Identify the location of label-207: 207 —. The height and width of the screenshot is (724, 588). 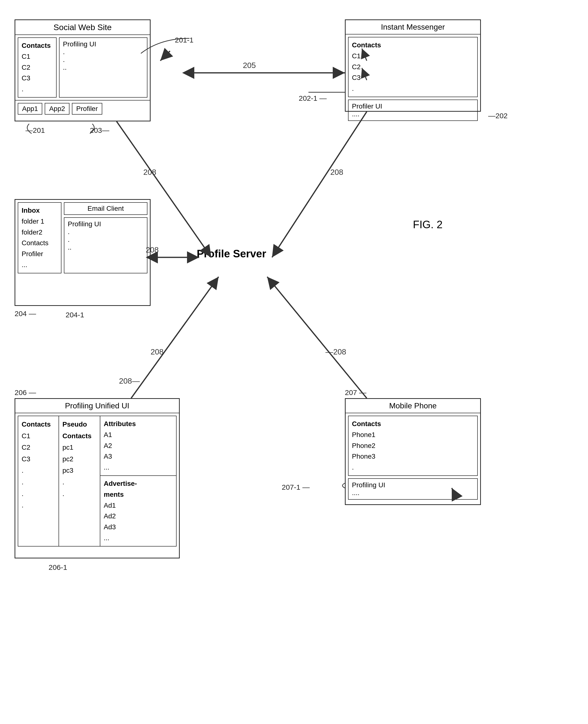
(356, 393).